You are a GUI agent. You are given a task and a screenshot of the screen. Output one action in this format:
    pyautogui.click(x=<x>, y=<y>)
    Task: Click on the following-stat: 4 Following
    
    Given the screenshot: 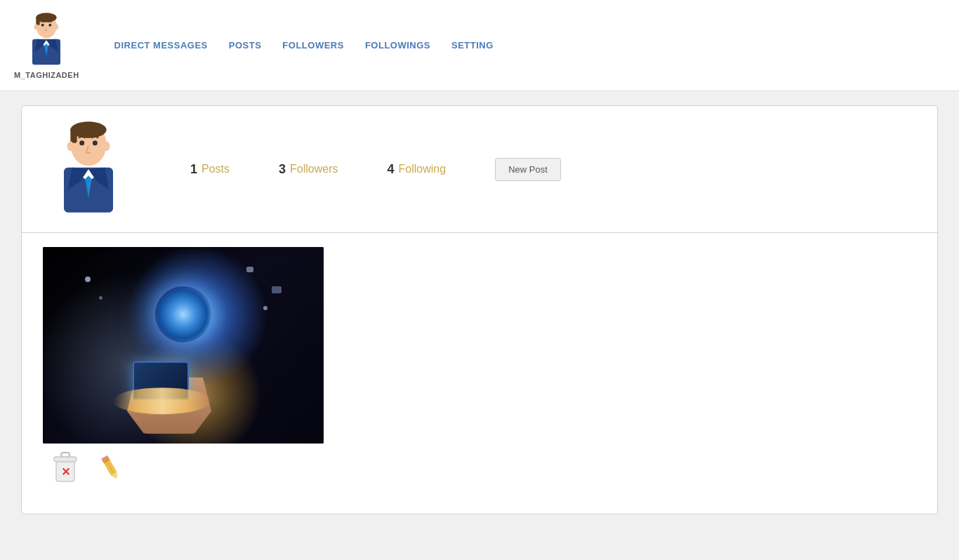 What is the action you would take?
    pyautogui.click(x=417, y=170)
    